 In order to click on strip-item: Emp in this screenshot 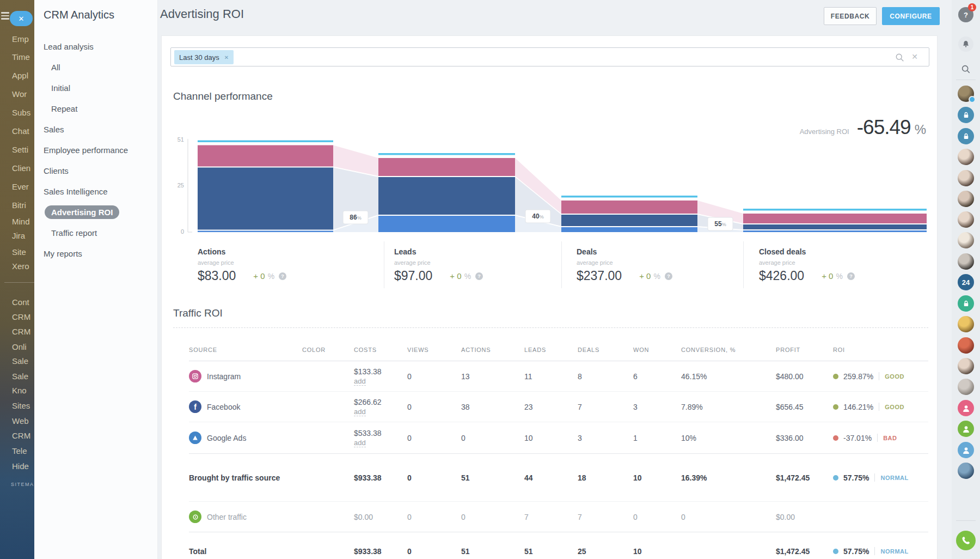, I will do `click(21, 39)`.